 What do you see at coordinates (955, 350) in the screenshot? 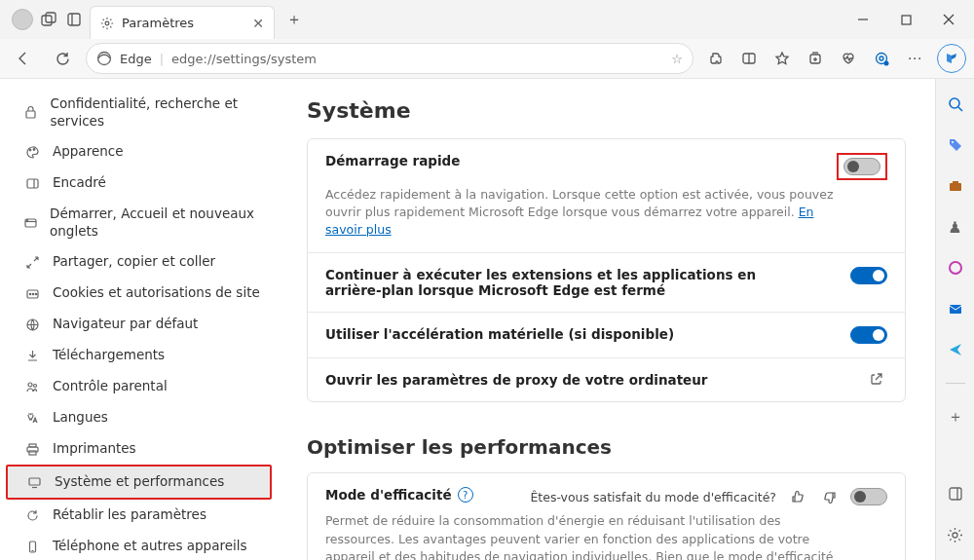
I see `send-icon` at bounding box center [955, 350].